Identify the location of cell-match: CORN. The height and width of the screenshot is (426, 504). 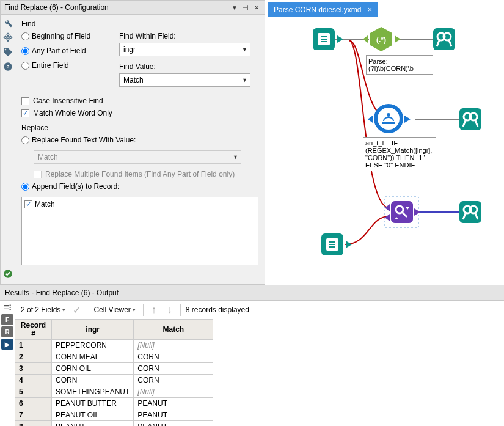
(173, 357).